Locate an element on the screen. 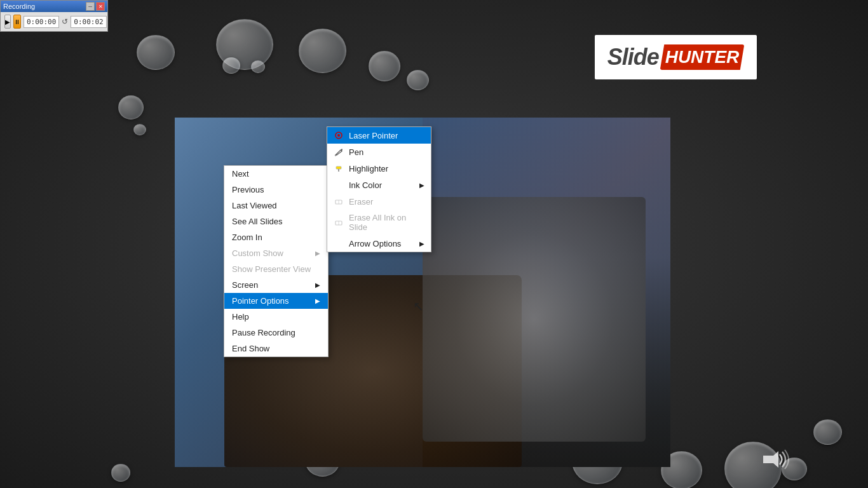  play-icon: ▶ is located at coordinates (8, 22).